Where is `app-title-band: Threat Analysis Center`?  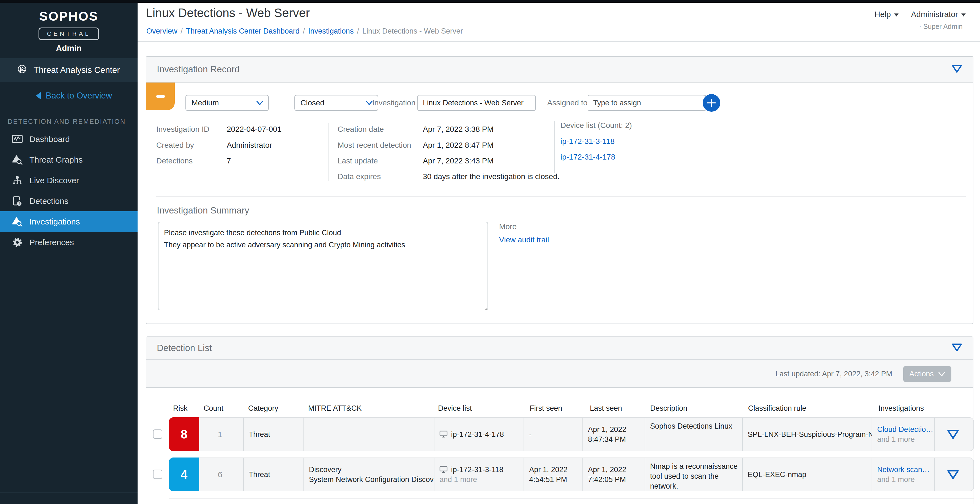
app-title-band: Threat Analysis Center is located at coordinates (69, 70).